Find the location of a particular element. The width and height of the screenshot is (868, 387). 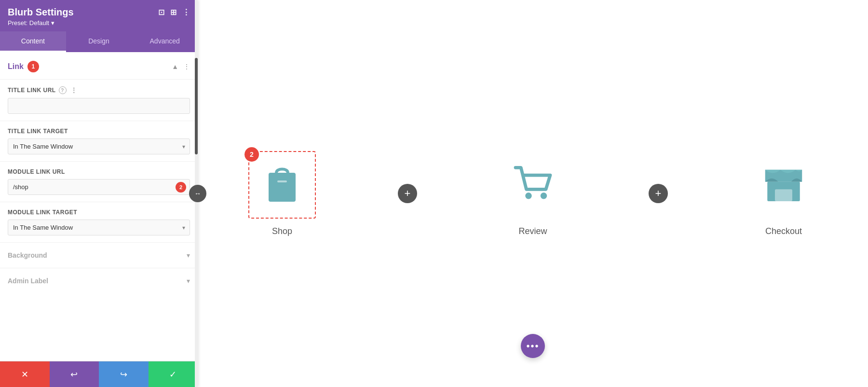

title-link-target-select: In The Same Window In A New Tab is located at coordinates (99, 147).